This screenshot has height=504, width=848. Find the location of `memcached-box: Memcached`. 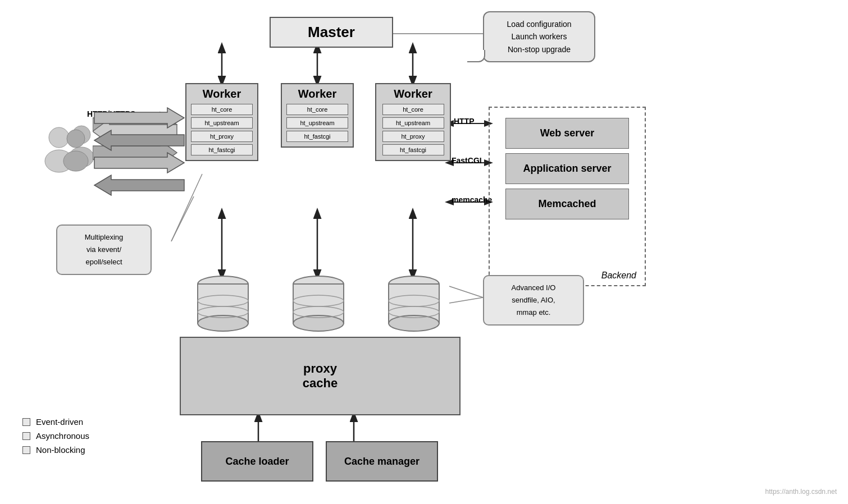

memcached-box: Memcached is located at coordinates (567, 204).